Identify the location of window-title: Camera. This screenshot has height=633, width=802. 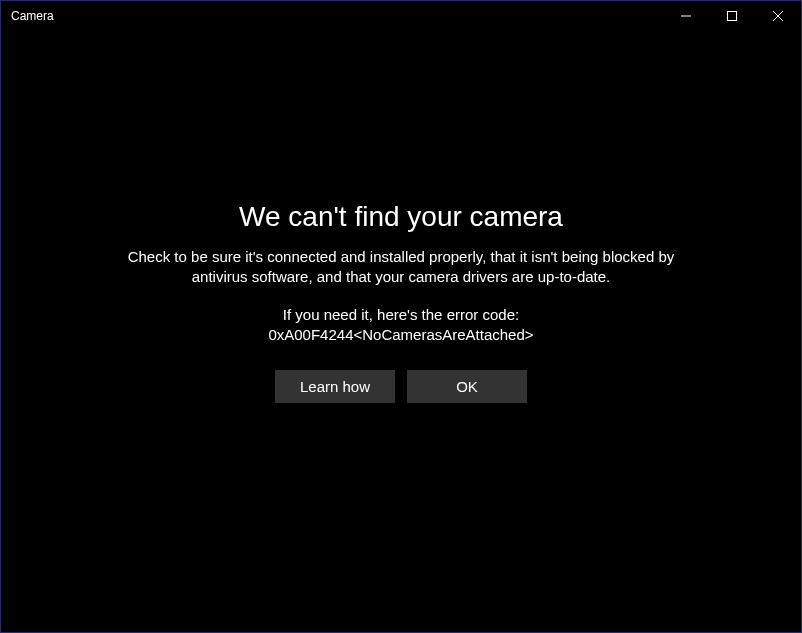
(332, 16).